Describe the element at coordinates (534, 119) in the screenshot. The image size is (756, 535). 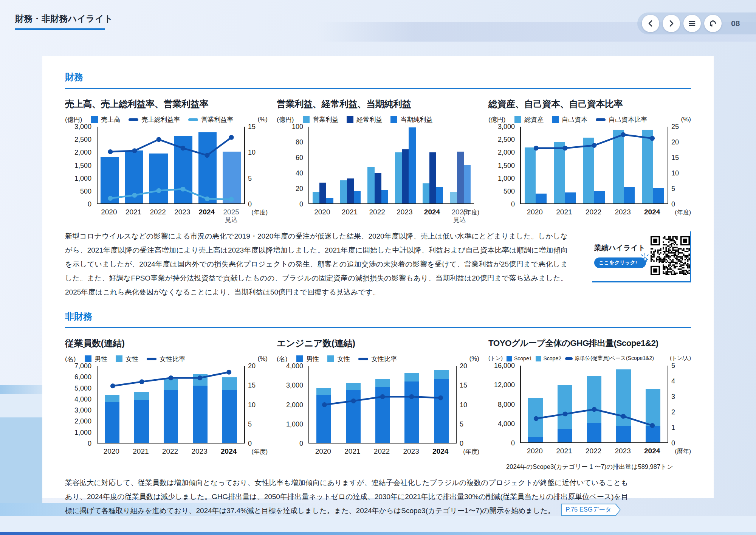
I see `legend-label: 総資産` at that location.